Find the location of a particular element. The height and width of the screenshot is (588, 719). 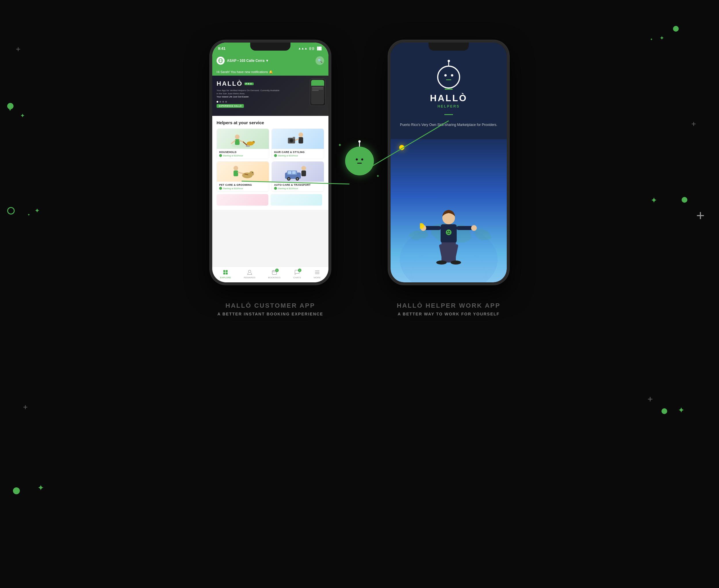

helper-divider-line is located at coordinates (449, 114).